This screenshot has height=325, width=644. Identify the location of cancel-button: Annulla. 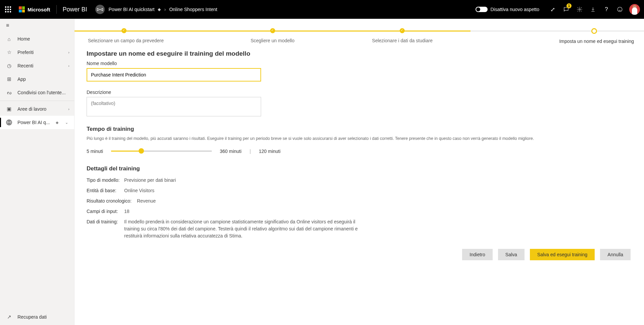
(615, 255).